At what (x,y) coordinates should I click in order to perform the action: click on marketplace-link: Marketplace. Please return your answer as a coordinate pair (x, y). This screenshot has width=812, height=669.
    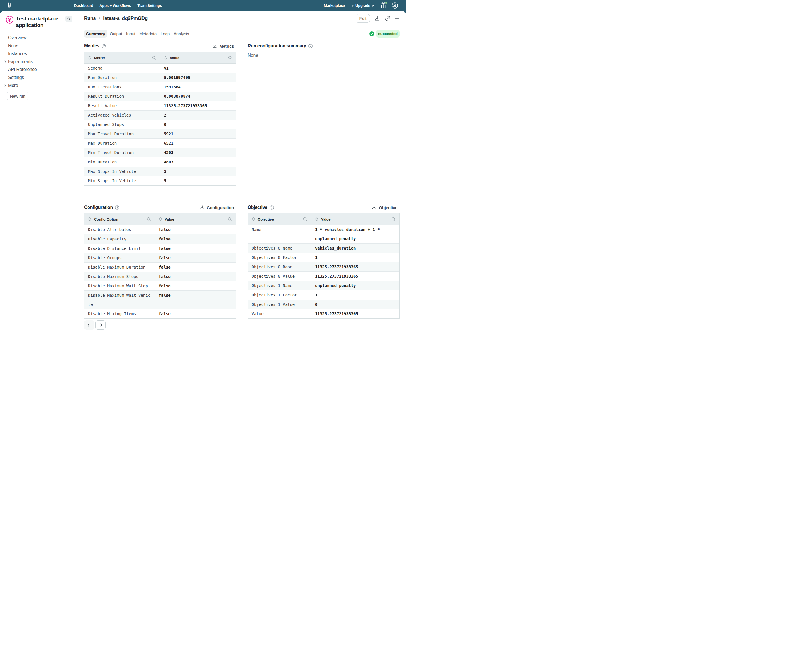
    Looking at the image, I should click on (334, 5).